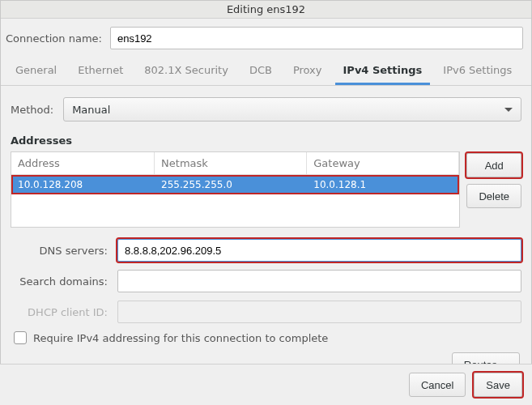  I want to click on connection-name-input, so click(317, 38).